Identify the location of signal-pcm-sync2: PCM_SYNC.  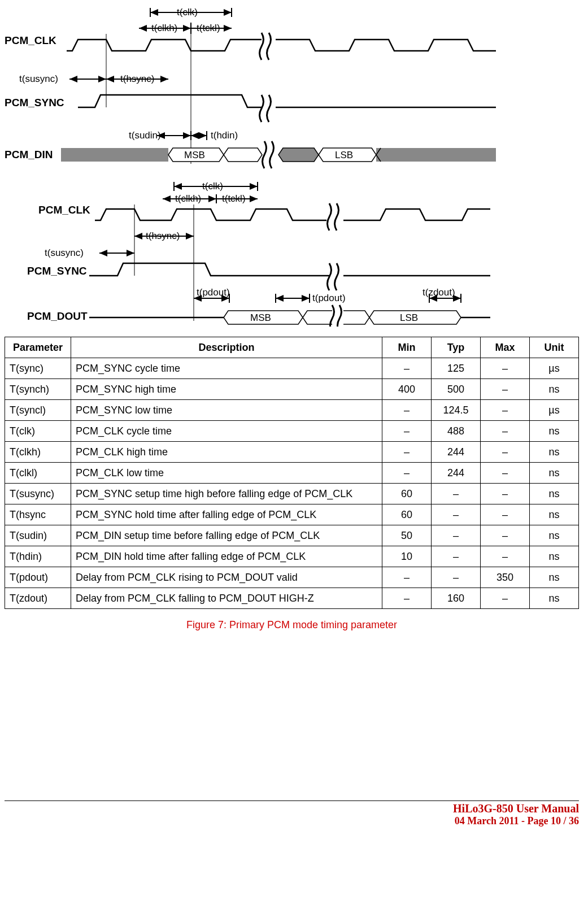
(57, 271).